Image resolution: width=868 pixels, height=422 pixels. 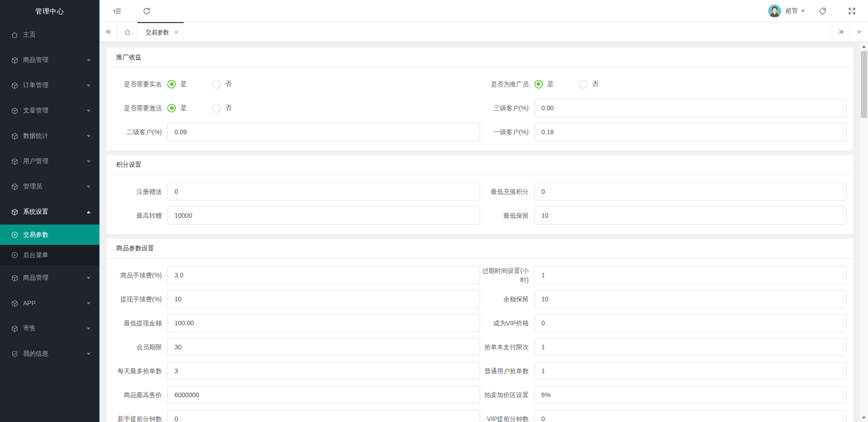 I want to click on form-field: 最高转赠, so click(x=293, y=216).